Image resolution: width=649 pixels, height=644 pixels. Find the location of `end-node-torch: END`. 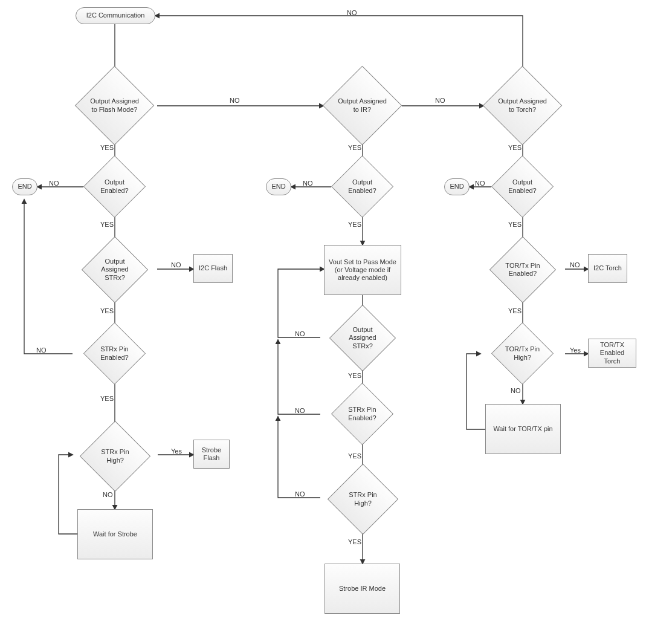

end-node-torch: END is located at coordinates (457, 187).